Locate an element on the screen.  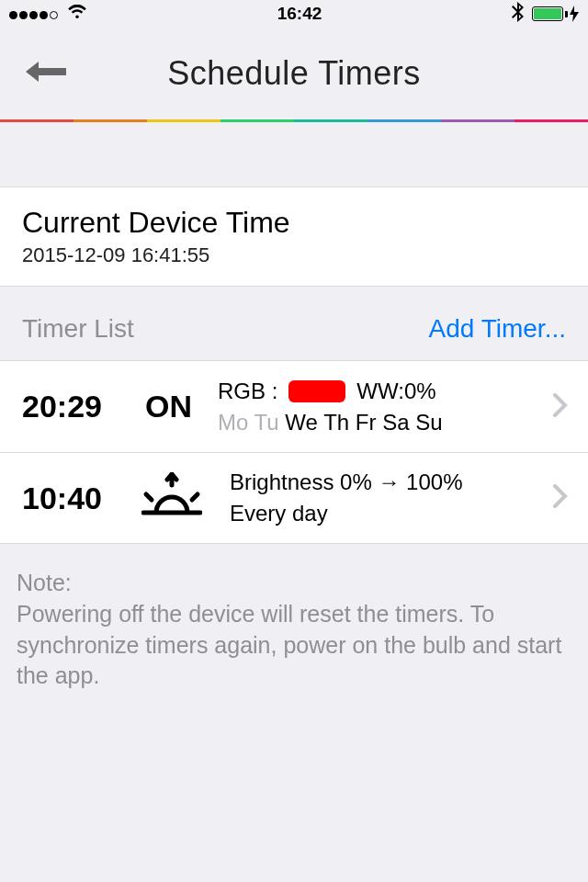
timer-color-line: RGB : WW:0% is located at coordinates (391, 391).